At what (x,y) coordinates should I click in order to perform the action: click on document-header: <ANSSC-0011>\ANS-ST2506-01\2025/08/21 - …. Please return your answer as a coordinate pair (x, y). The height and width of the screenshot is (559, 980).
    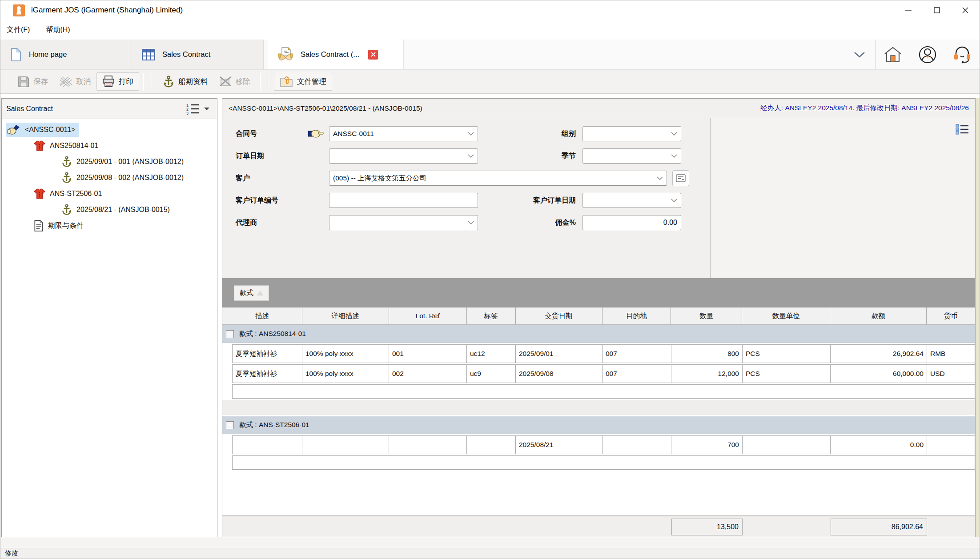
    Looking at the image, I should click on (598, 108).